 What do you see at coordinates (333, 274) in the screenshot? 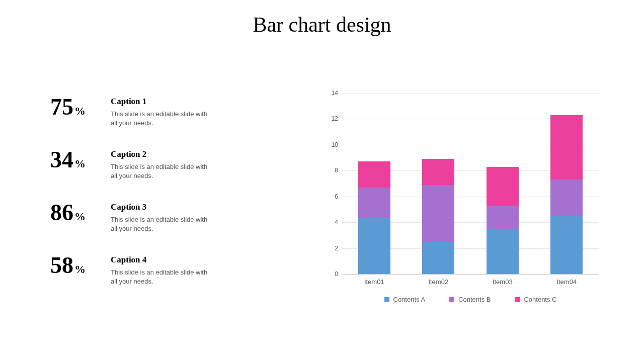
I see `y-tick-label: 0` at bounding box center [333, 274].